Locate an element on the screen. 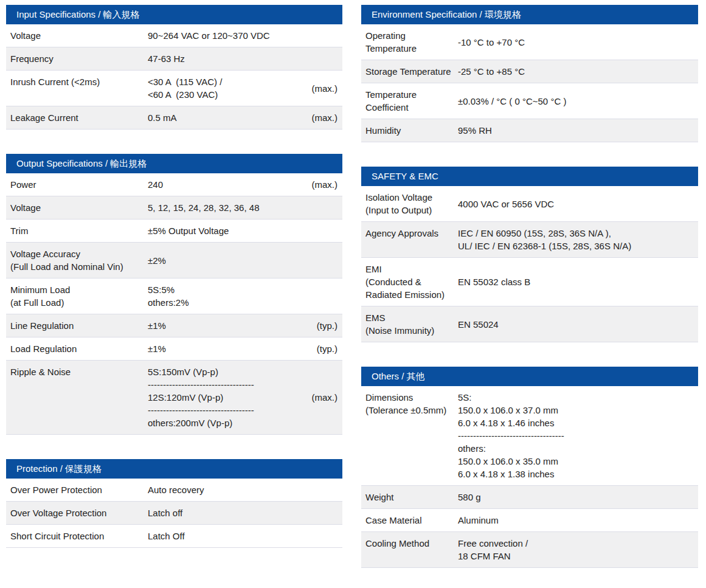  row-temperature-coefficient: Temperature Coefficient ±0.03% / °C ( 0 … is located at coordinates (530, 101).